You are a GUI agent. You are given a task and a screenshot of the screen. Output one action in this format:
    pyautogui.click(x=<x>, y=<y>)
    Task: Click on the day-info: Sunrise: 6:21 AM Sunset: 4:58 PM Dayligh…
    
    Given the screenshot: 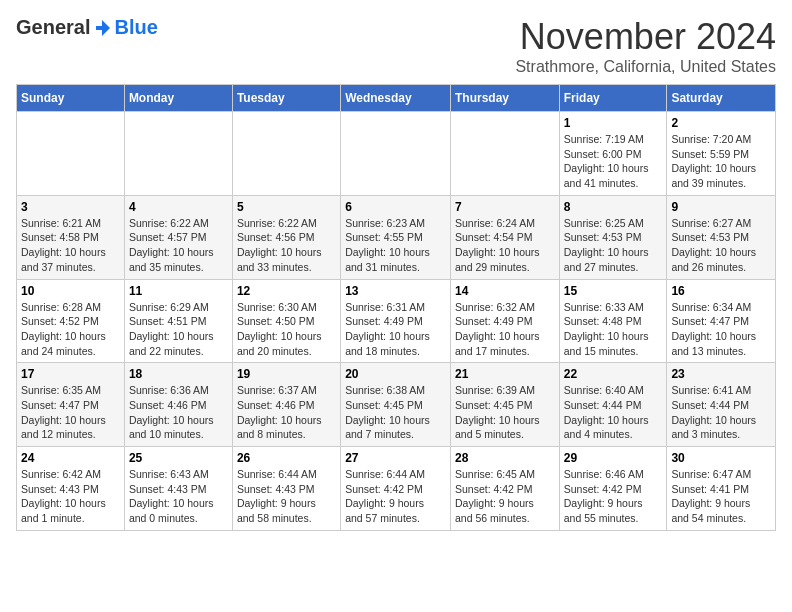 What is the action you would take?
    pyautogui.click(x=70, y=246)
    